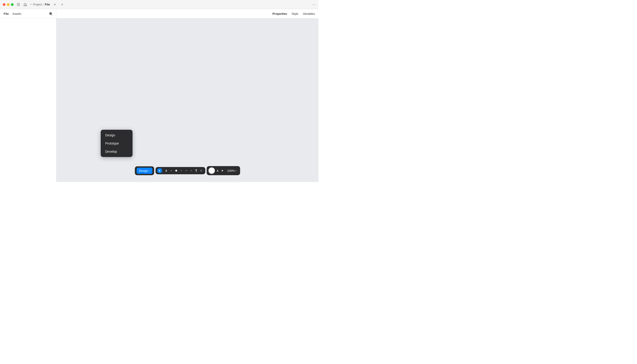 The image size is (637, 364). Describe the element at coordinates (38, 4) in the screenshot. I see `breadcrumb-project: Project` at that location.